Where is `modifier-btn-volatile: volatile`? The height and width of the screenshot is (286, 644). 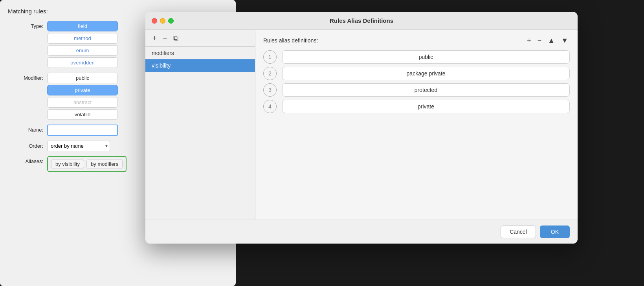 modifier-btn-volatile: volatile is located at coordinates (83, 115).